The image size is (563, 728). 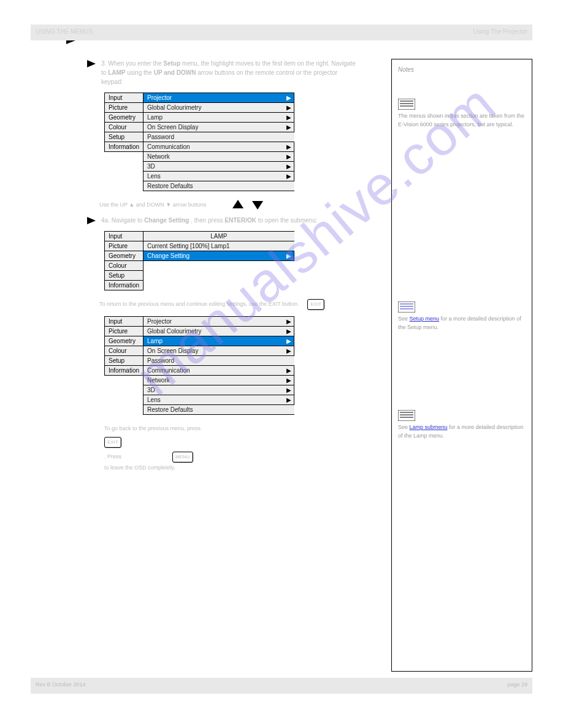 I want to click on step4a-bold: Change Setting, so click(x=167, y=221).